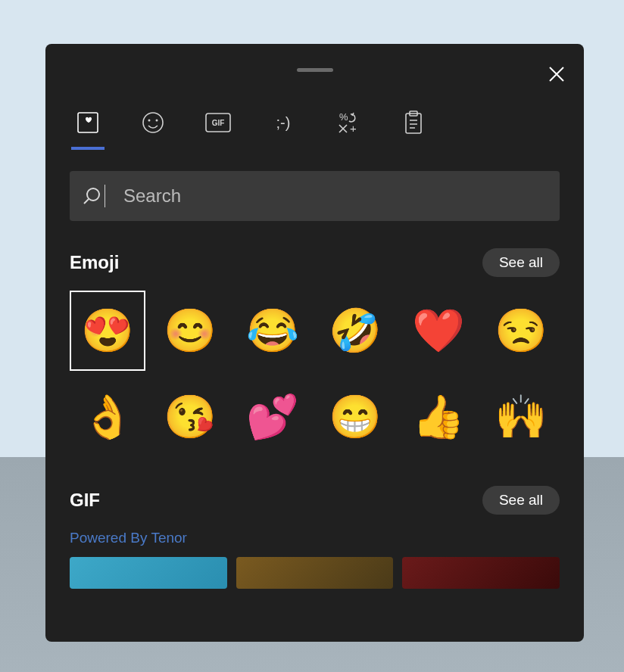 This screenshot has width=624, height=672. I want to click on emoji-thumbs-up: 👍, so click(438, 417).